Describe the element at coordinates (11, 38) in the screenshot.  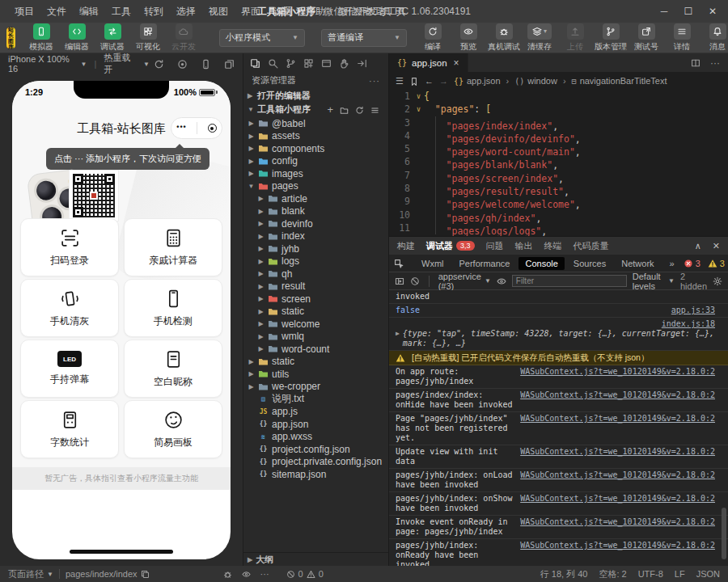
I see `avatar: 站长图库` at that location.